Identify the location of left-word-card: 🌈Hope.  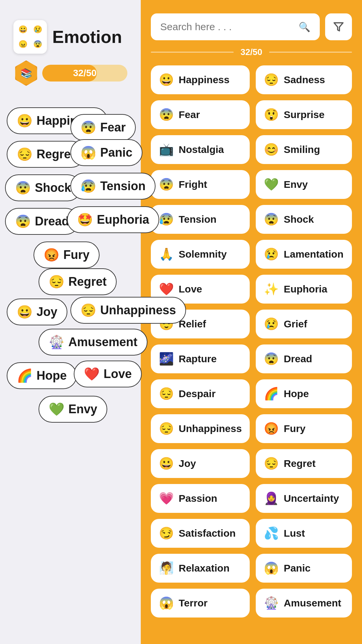
(42, 376).